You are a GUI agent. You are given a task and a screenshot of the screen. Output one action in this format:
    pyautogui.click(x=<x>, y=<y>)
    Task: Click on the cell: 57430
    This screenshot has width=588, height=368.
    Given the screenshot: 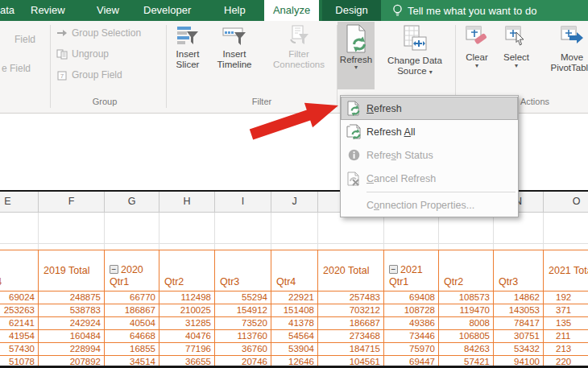 What is the action you would take?
    pyautogui.click(x=19, y=349)
    